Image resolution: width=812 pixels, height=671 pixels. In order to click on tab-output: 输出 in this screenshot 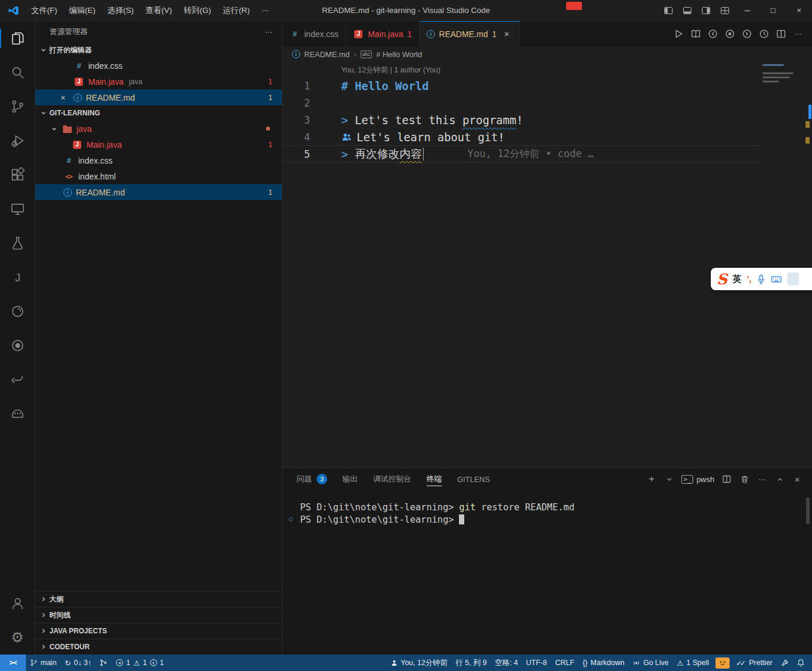, I will do `click(350, 479)`.